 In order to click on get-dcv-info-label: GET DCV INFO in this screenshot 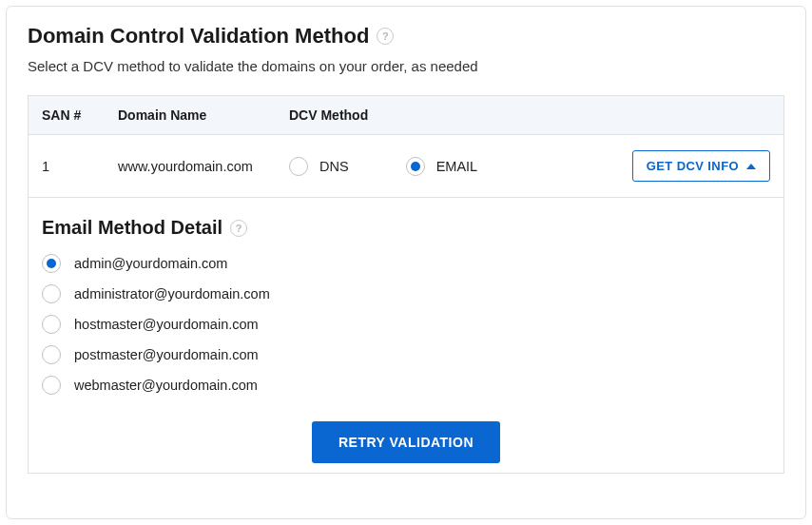, I will do `click(692, 165)`.